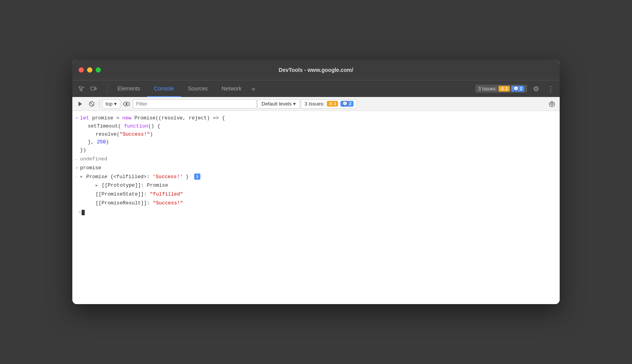 This screenshot has height=364, width=632. Describe the element at coordinates (316, 168) in the screenshot. I see `console-entry-2: > promise` at that location.